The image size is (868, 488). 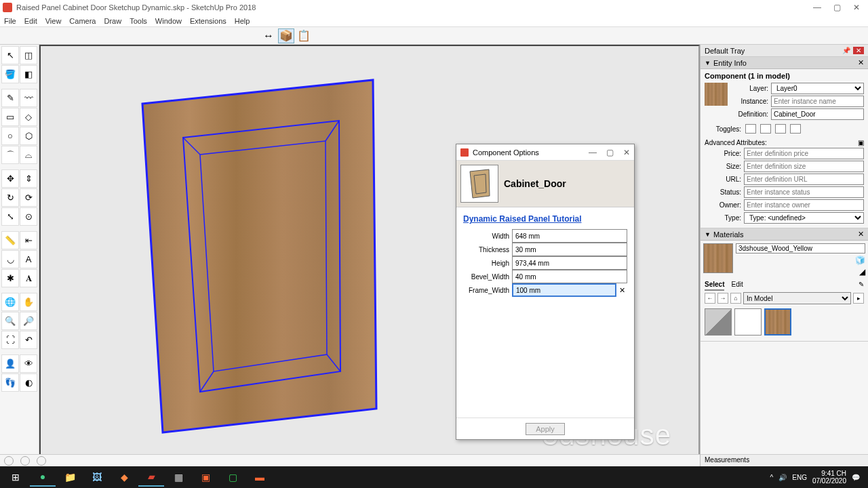 I want to click on close-button: ✕, so click(x=856, y=7).